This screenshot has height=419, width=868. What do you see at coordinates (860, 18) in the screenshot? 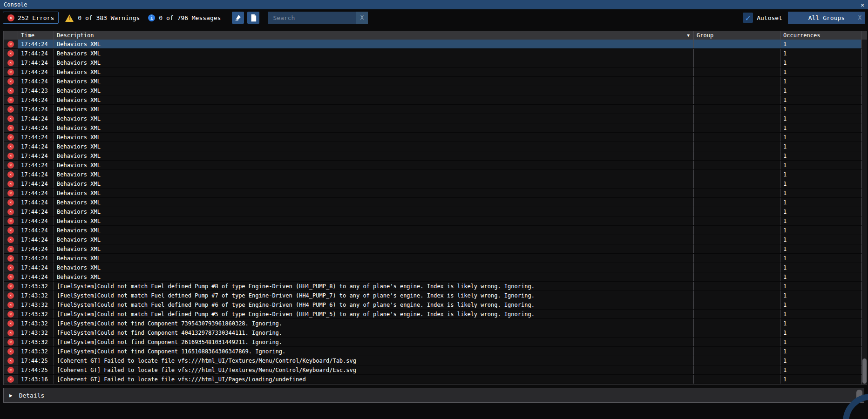
I see `groups-clear-button: X` at bounding box center [860, 18].